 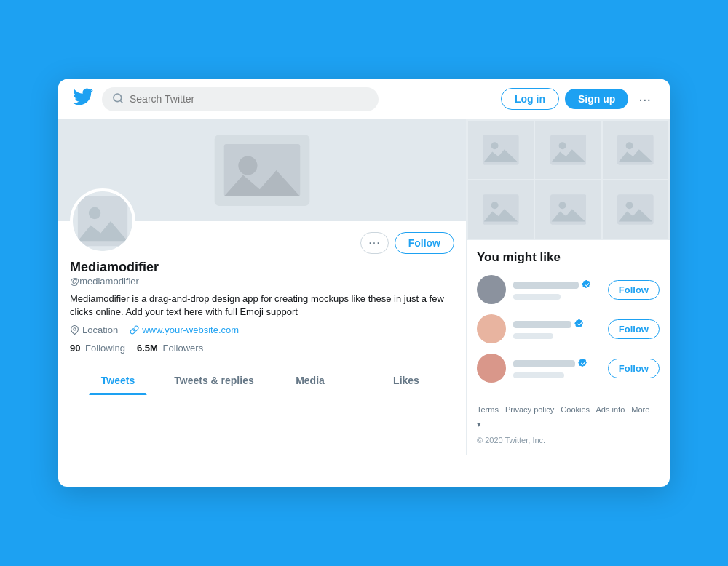 What do you see at coordinates (575, 410) in the screenshot?
I see `footer-cookies-link: Cookies` at bounding box center [575, 410].